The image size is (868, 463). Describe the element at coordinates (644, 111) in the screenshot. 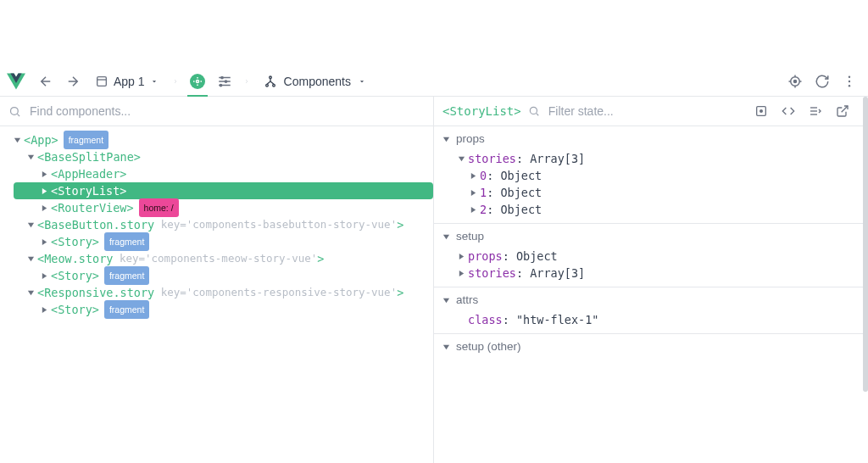

I see `filter-state-input` at that location.